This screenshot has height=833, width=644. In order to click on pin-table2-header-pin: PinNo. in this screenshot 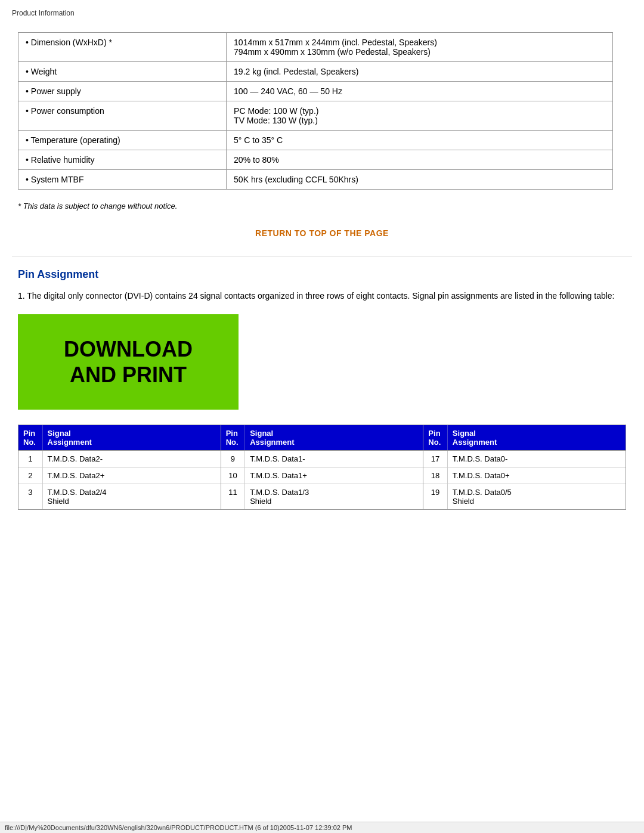, I will do `click(233, 438)`.